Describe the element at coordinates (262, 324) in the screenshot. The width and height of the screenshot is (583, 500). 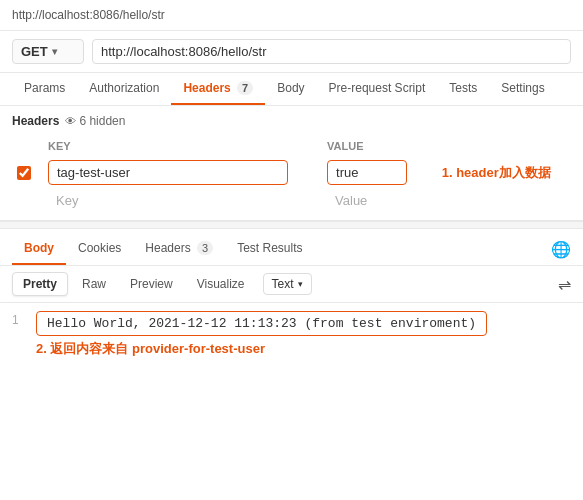
I see `response-content-text: Hello World, 2021-12-12 11:13:23 (from t…` at that location.